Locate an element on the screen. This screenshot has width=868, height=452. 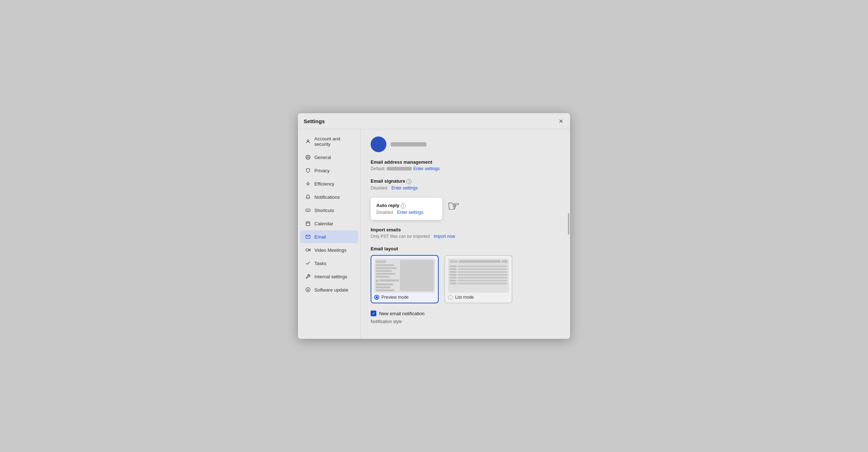
auto-reply-status: Disabled is located at coordinates (385, 212).